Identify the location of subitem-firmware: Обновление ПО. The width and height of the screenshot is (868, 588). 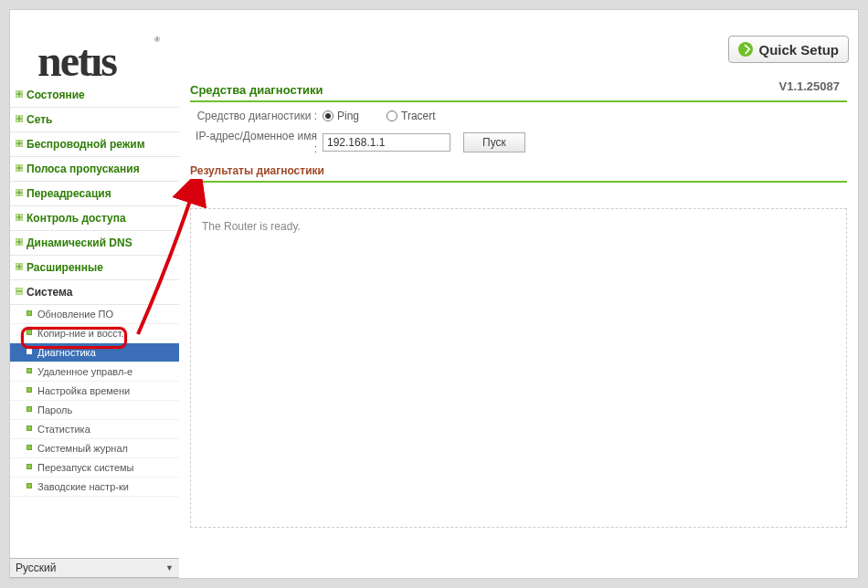
(95, 314).